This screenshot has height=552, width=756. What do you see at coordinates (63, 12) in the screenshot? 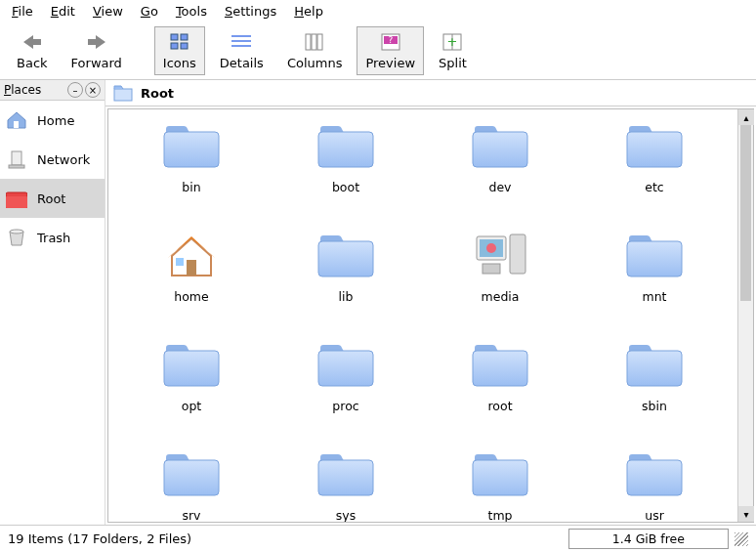
I see `menu-edit: Edit` at bounding box center [63, 12].